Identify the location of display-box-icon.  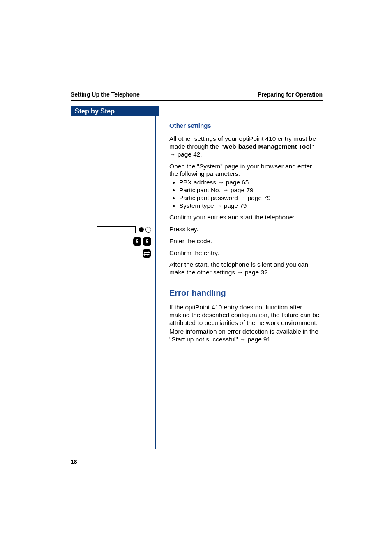
(116, 230).